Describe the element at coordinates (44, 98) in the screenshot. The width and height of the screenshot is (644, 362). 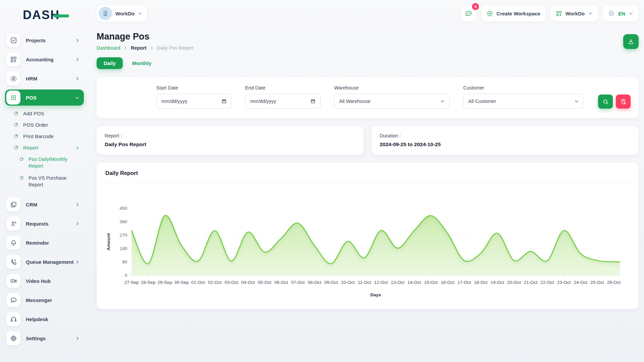
I see `sidebar-item-pos: POS` at that location.